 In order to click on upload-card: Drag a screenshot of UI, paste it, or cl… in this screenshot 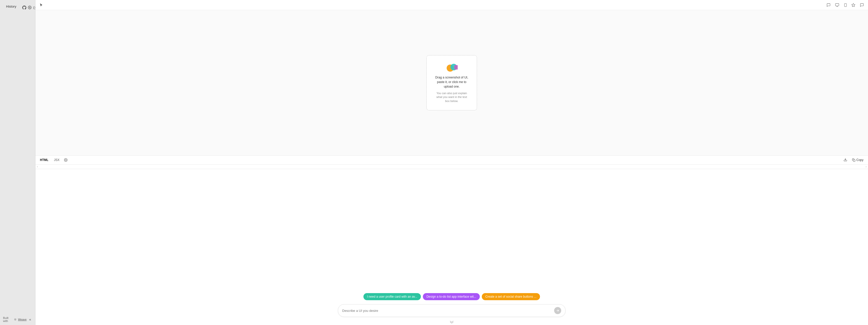, I will do `click(452, 83)`.